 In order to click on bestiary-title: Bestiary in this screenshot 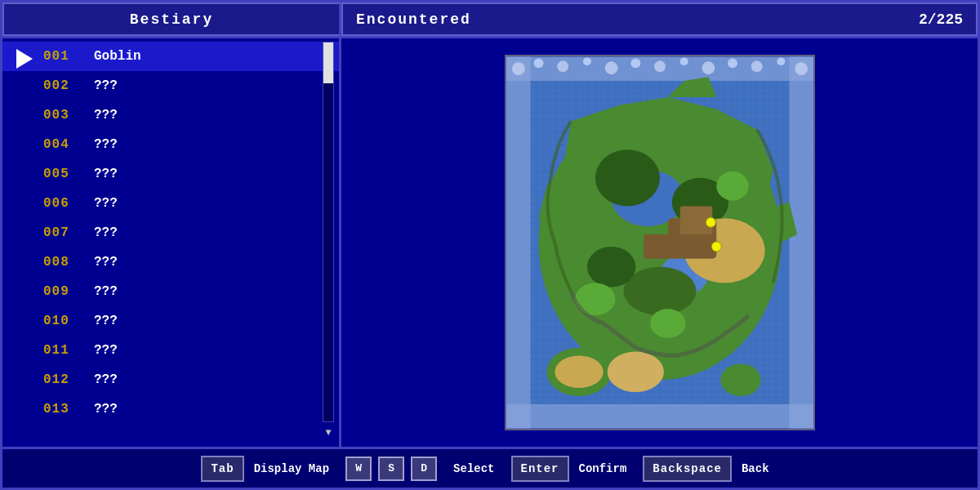, I will do `click(172, 20)`.